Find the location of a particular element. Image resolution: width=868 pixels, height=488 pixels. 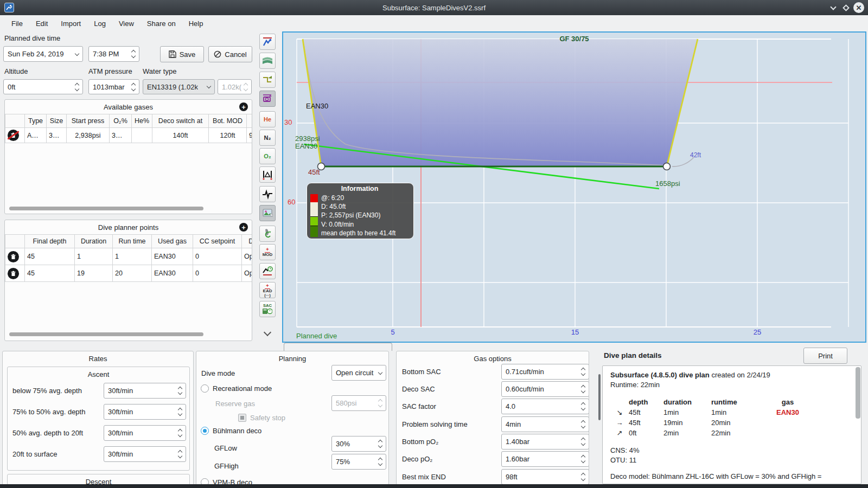

gflow-spinner: 30% is located at coordinates (359, 444).